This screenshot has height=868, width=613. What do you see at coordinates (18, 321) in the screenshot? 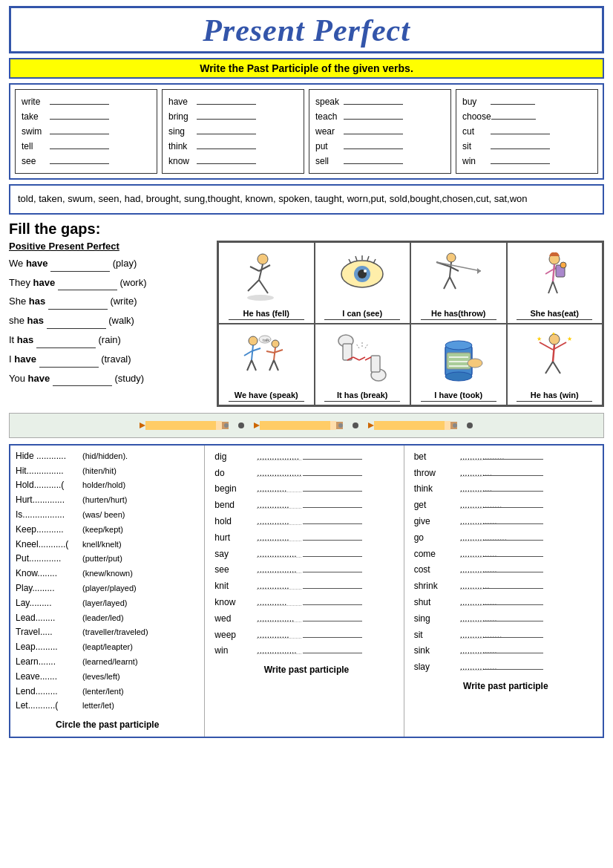
I see `subj-4: she` at bounding box center [18, 321].